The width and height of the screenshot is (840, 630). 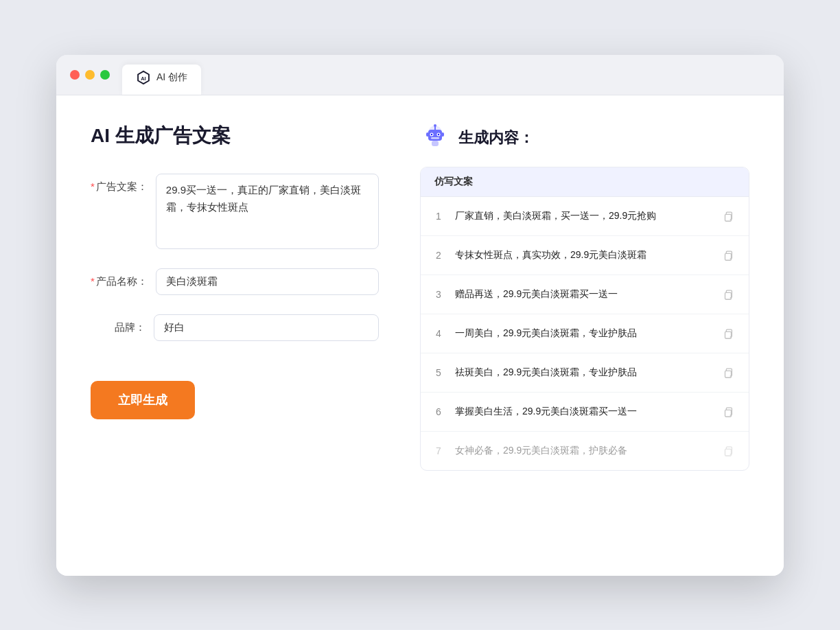 I want to click on close-button, so click(x=75, y=75).